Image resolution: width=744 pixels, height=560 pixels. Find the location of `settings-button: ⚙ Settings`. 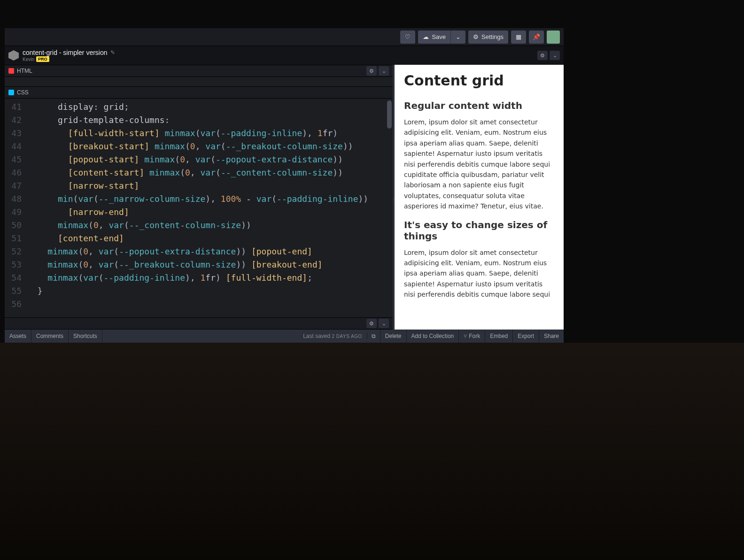

settings-button: ⚙ Settings is located at coordinates (488, 37).